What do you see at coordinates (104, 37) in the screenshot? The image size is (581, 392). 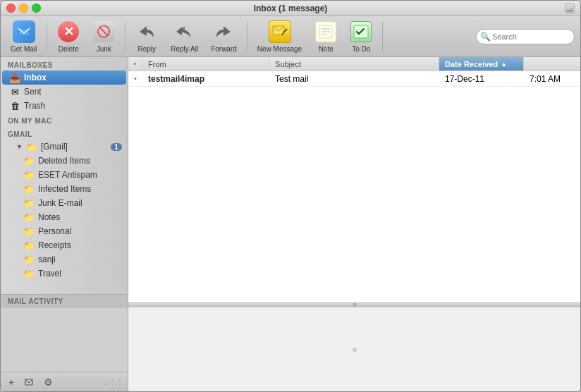 I see `junk-button: 🚫 Junk` at bounding box center [104, 37].